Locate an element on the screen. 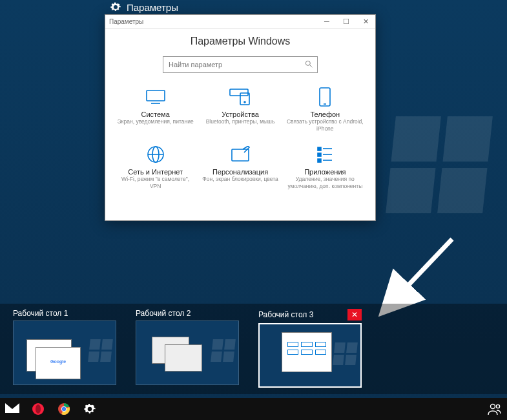 This screenshot has width=507, height=420. phone-icon is located at coordinates (326, 97).